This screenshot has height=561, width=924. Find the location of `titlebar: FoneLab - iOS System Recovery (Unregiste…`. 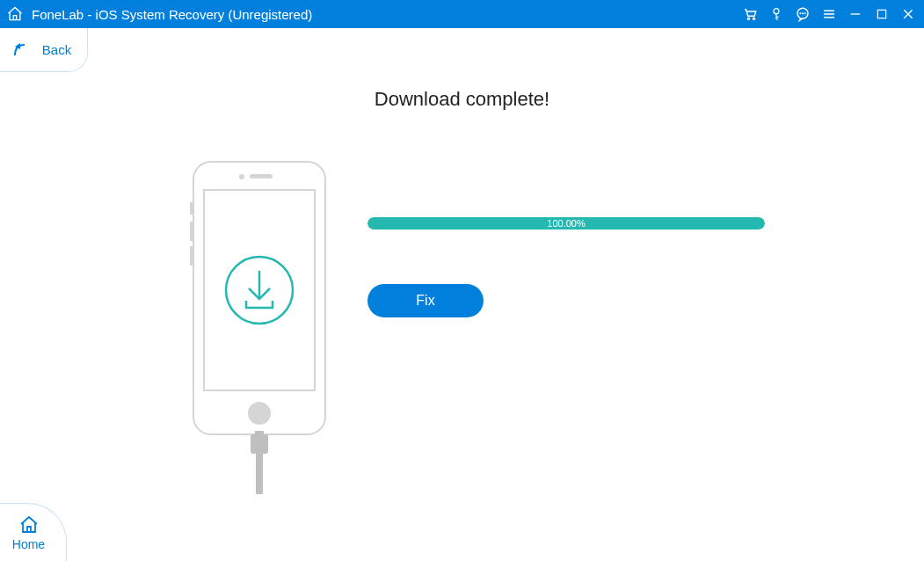

titlebar: FoneLab - iOS System Recovery (Unregiste… is located at coordinates (462, 14).